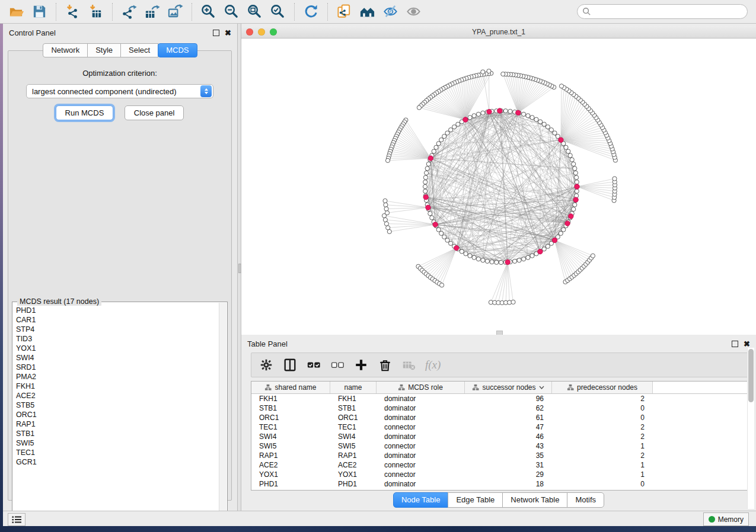 This screenshot has width=756, height=532. I want to click on show-eye-button, so click(414, 12).